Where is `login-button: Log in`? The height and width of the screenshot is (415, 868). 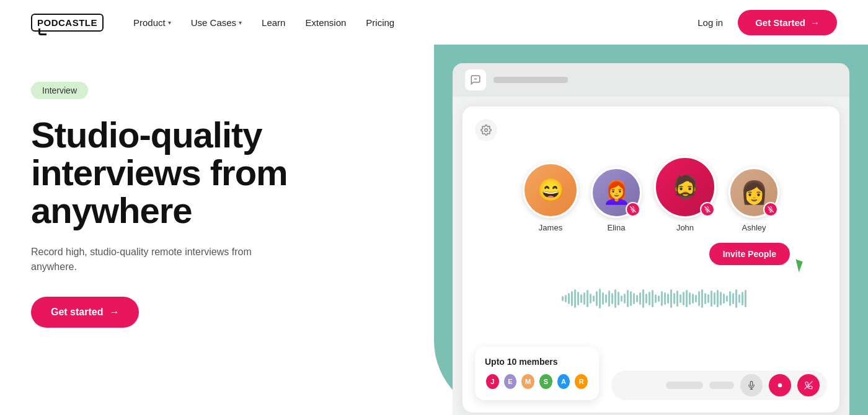
login-button: Log in is located at coordinates (711, 22).